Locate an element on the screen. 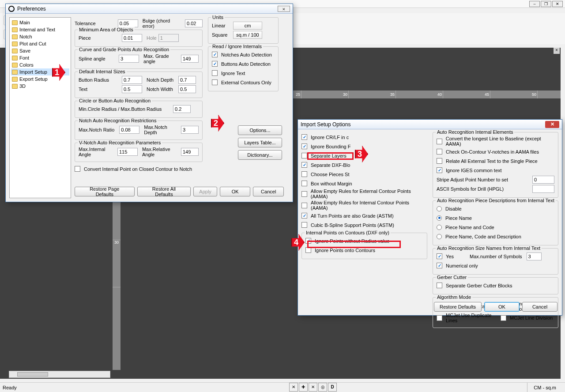 The width and height of the screenshot is (565, 392). h-scrollbar is located at coordinates (60, 374).